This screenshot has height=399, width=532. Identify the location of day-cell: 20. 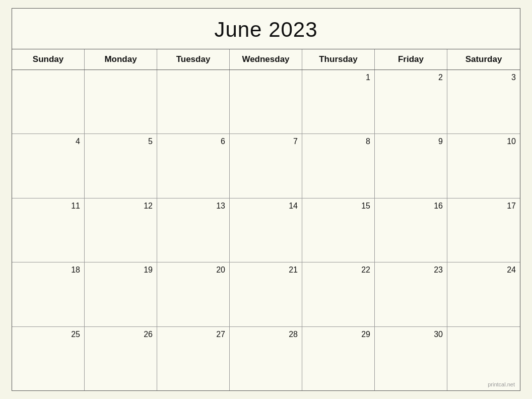
(193, 294).